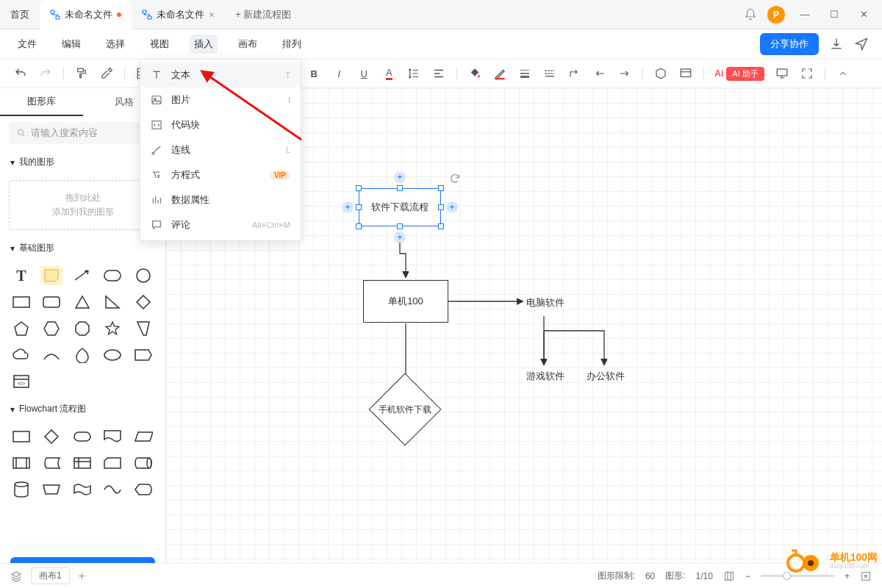 This screenshot has width=882, height=588. Describe the element at coordinates (82, 205) in the screenshot. I see `drop-zone: 拖到此处 添加到我的图形` at that location.